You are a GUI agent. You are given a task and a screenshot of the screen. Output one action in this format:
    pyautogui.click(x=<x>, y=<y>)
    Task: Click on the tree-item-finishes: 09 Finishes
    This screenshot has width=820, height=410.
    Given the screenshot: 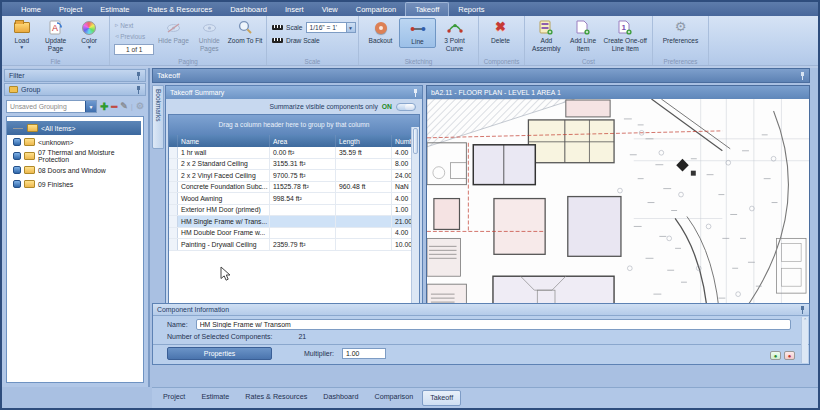 What is the action you would take?
    pyautogui.click(x=75, y=184)
    